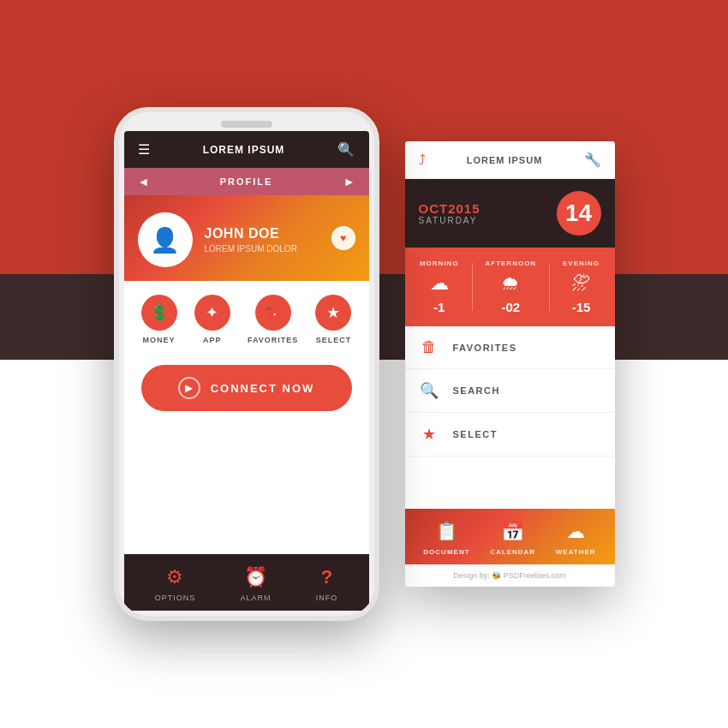 The width and height of the screenshot is (728, 728). I want to click on connect-play-icon: ▶, so click(189, 388).